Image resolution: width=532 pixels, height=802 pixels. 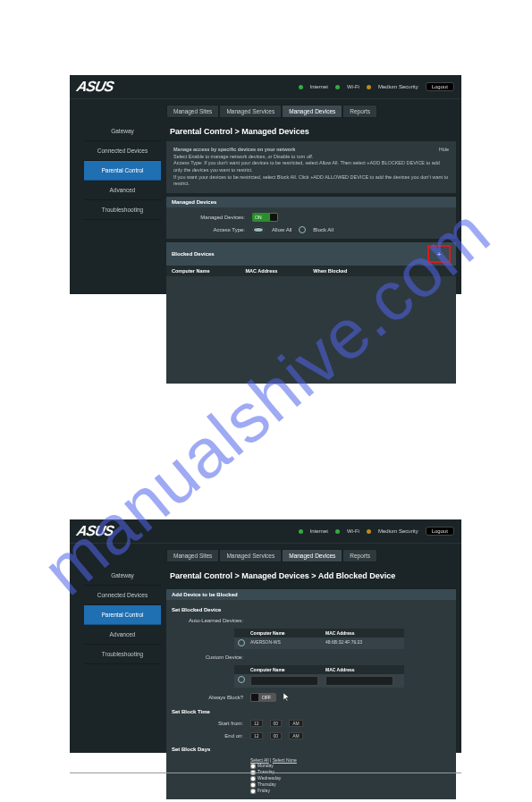 What do you see at coordinates (307, 166) in the screenshot?
I see `info-line-3: Access Type: If you don't want your devi…` at bounding box center [307, 166].